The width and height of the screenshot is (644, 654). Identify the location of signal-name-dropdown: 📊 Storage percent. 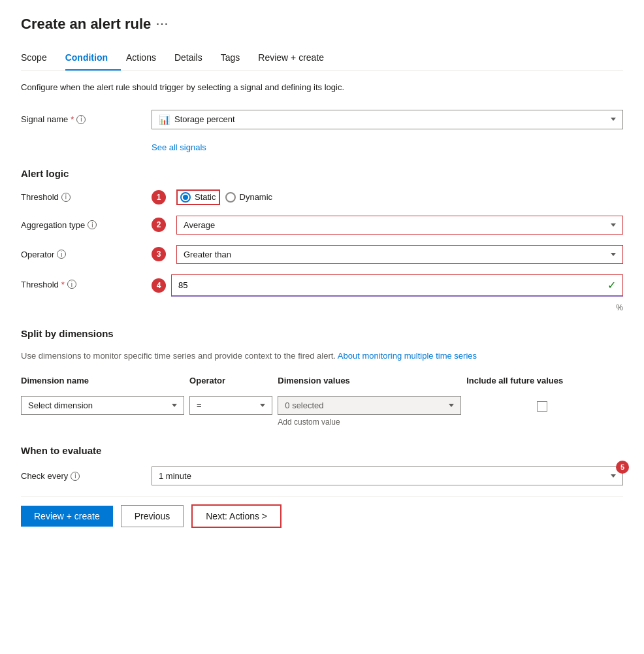
(387, 120).